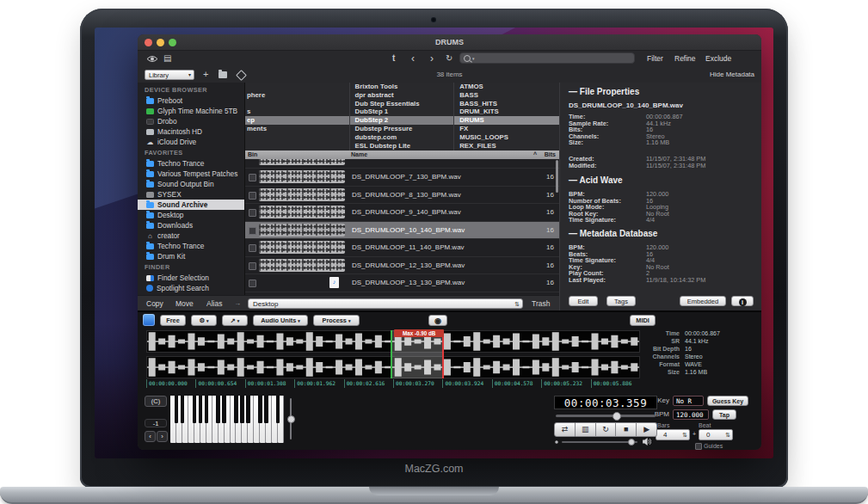  Describe the element at coordinates (621, 301) in the screenshot. I see `tags-button: Tags` at that location.